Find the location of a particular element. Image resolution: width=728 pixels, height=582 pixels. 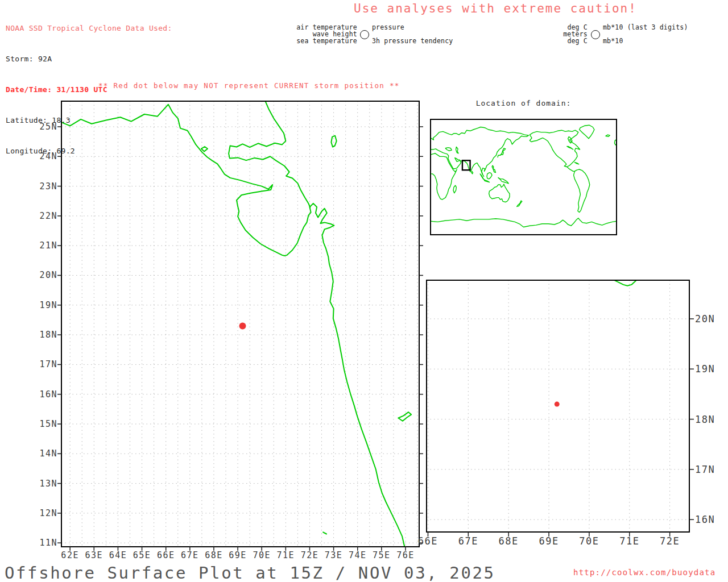

main-yaxis-label: 20N is located at coordinates (44, 275).